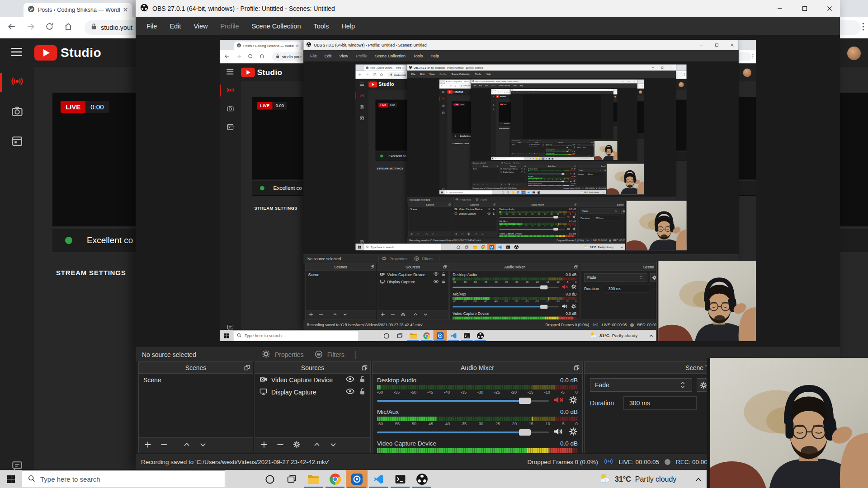 The width and height of the screenshot is (868, 488). I want to click on scenes-dock-header: Scenes, so click(430, 205).